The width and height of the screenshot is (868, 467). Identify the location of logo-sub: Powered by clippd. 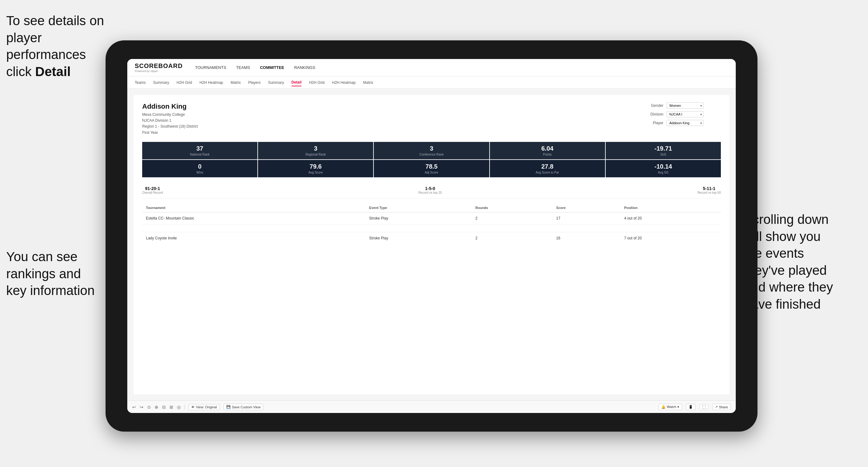
(146, 71).